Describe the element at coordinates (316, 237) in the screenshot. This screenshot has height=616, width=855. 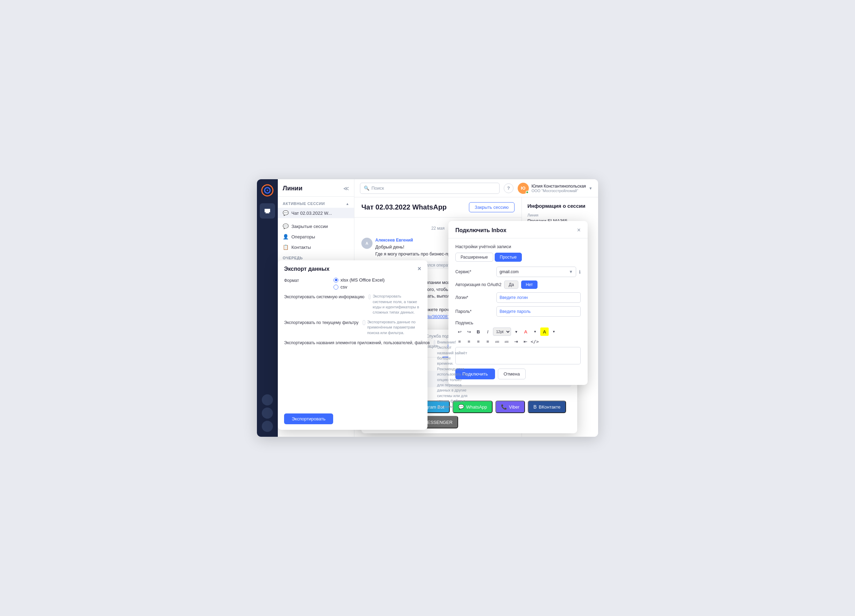
I see `operators-item: 👤 Операторы` at that location.